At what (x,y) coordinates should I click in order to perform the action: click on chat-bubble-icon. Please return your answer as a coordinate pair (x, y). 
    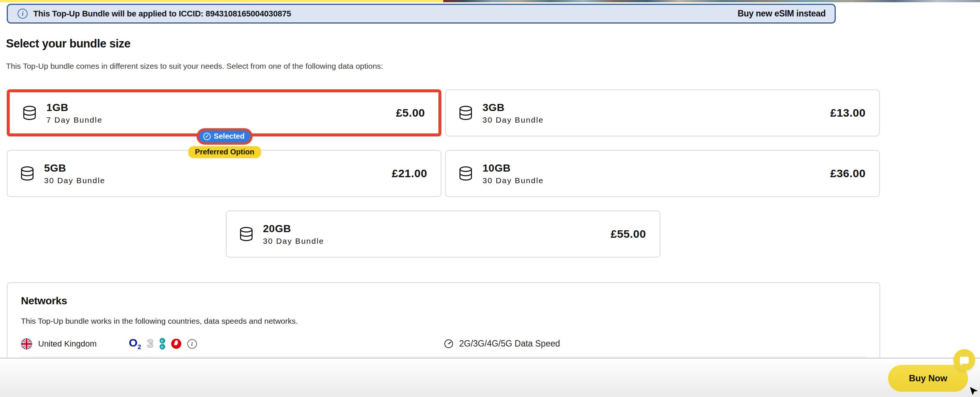
    Looking at the image, I should click on (964, 360).